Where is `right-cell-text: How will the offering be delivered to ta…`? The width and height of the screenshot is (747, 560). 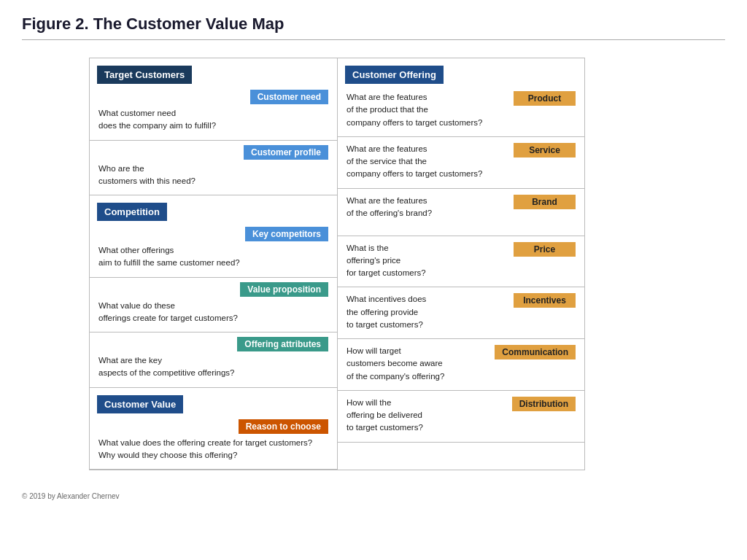 right-cell-text: How will the offering be delivered to ta… is located at coordinates (426, 416).